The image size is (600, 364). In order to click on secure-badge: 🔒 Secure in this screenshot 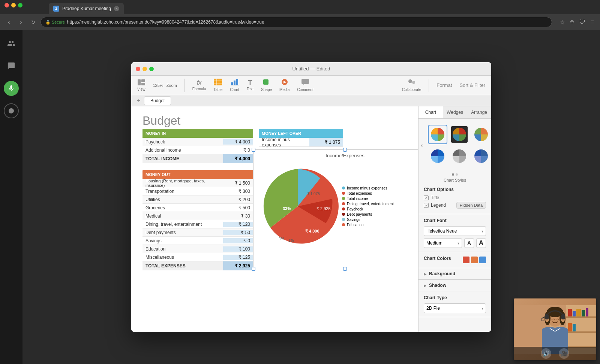, I will do `click(55, 22)`.